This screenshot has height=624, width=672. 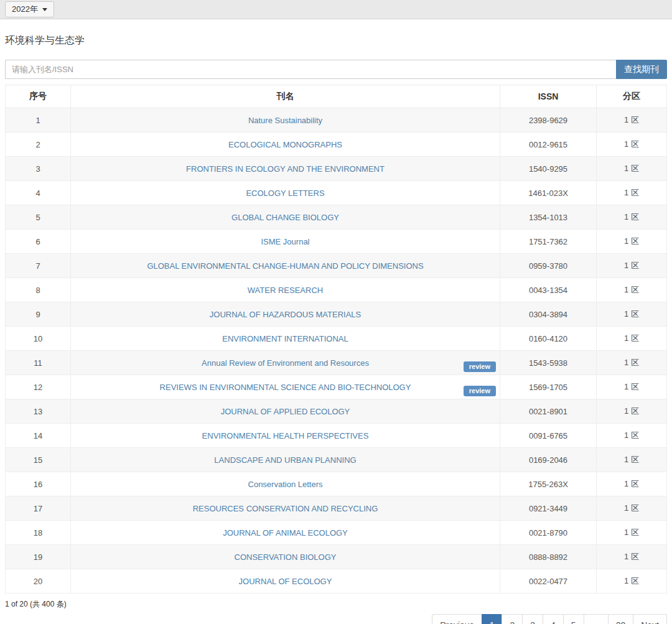 What do you see at coordinates (30, 9) in the screenshot?
I see `year-dropdown-button: 2022年` at bounding box center [30, 9].